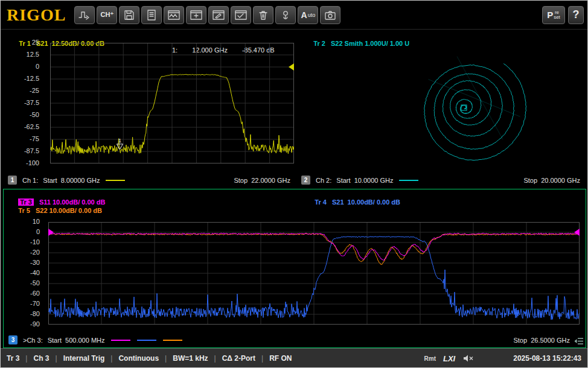 The width and height of the screenshot is (588, 368). I want to click on window-trace-icon, so click(174, 15).